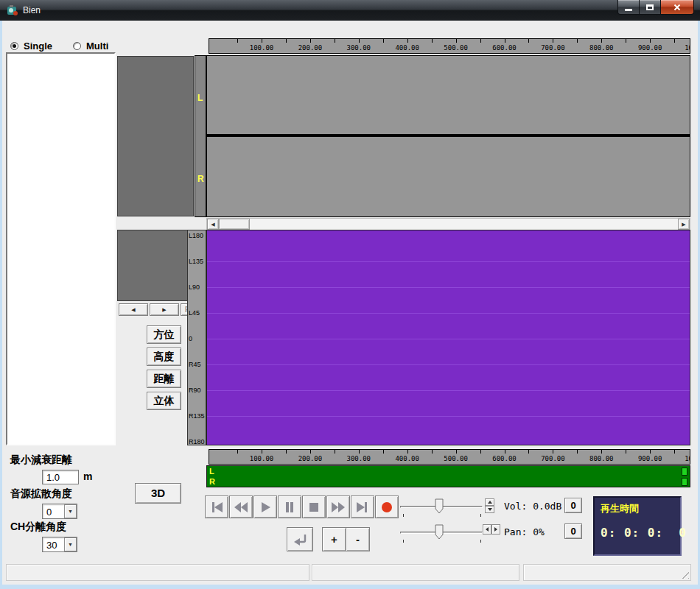 The image size is (700, 589). I want to click on skip-end-button, so click(363, 507).